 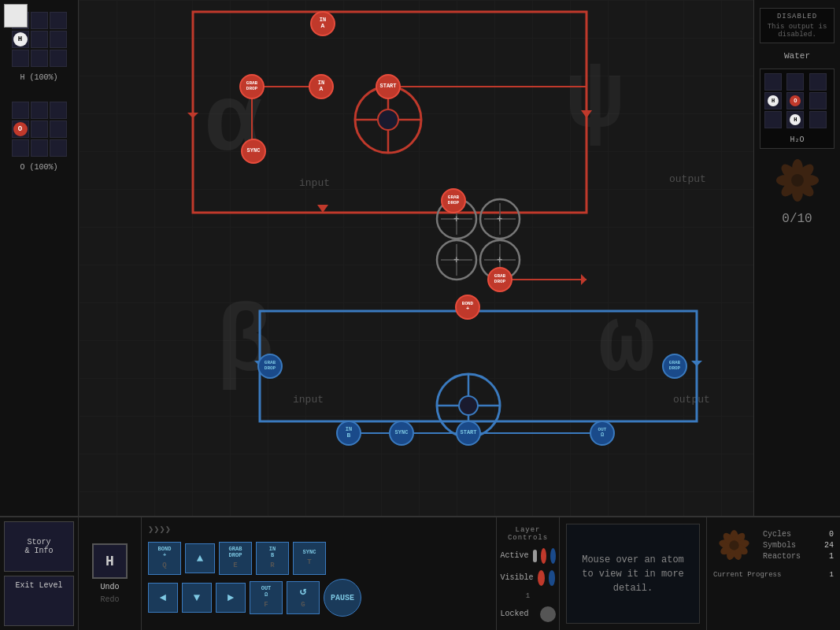 What do you see at coordinates (797, 180) in the screenshot?
I see `flower-icon` at bounding box center [797, 180].